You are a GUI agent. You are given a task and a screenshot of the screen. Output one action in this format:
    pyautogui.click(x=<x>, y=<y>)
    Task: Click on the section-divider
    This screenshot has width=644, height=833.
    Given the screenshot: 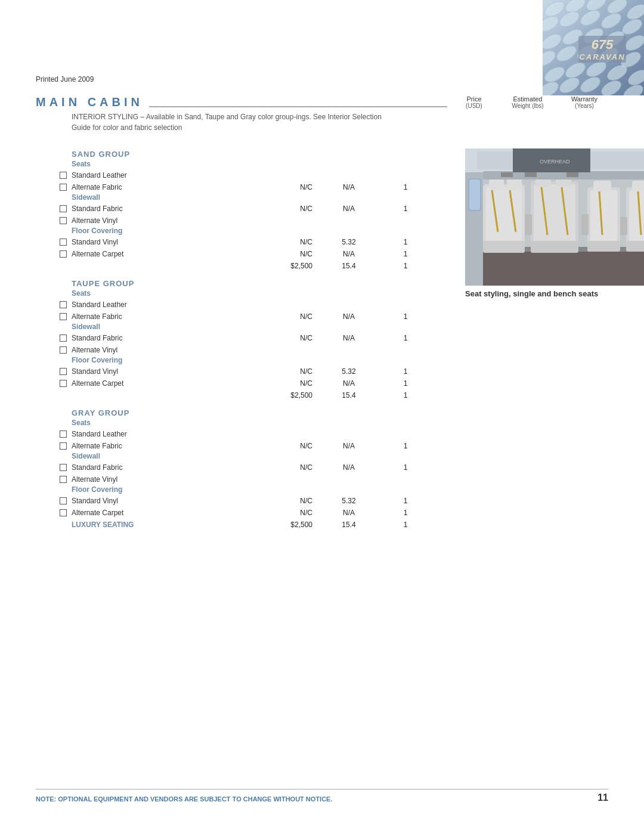 What is the action you would take?
    pyautogui.click(x=298, y=107)
    